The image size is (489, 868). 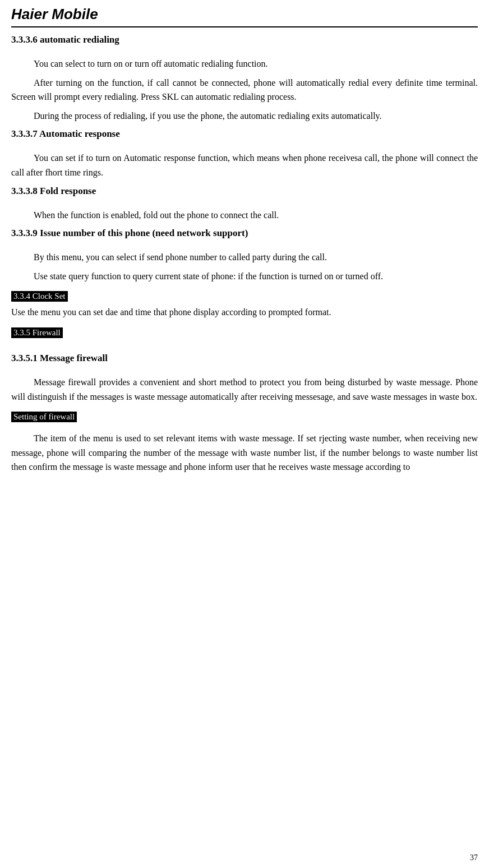 I want to click on para-3336-2: During the process of redialing, if you …, so click(x=245, y=116).